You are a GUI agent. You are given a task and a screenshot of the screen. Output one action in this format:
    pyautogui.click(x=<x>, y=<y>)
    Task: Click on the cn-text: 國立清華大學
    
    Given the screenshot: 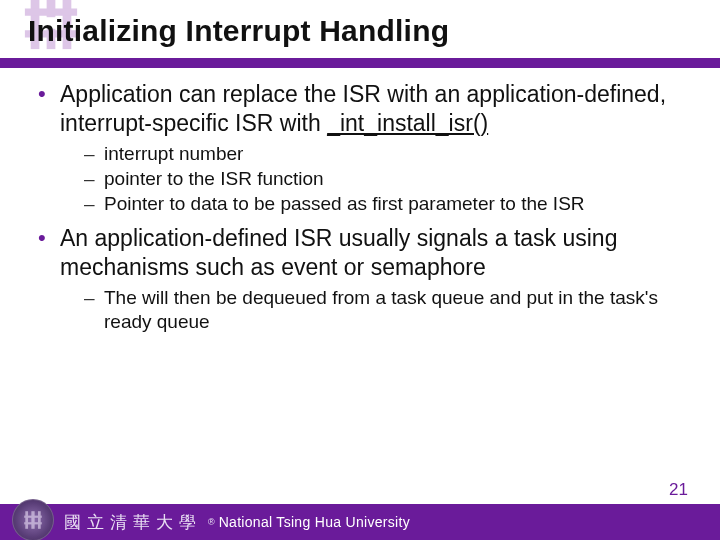 What is the action you would take?
    pyautogui.click(x=133, y=522)
    